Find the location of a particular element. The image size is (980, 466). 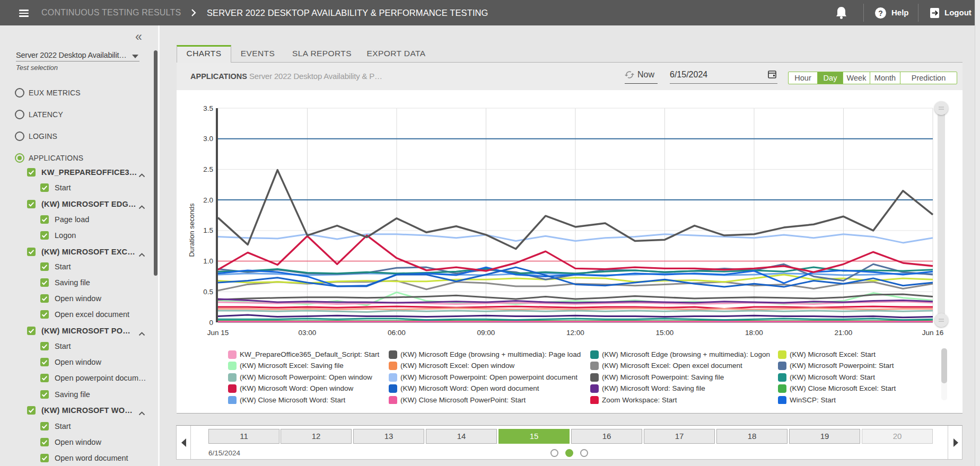

svg-text: 1.0 is located at coordinates (208, 261).